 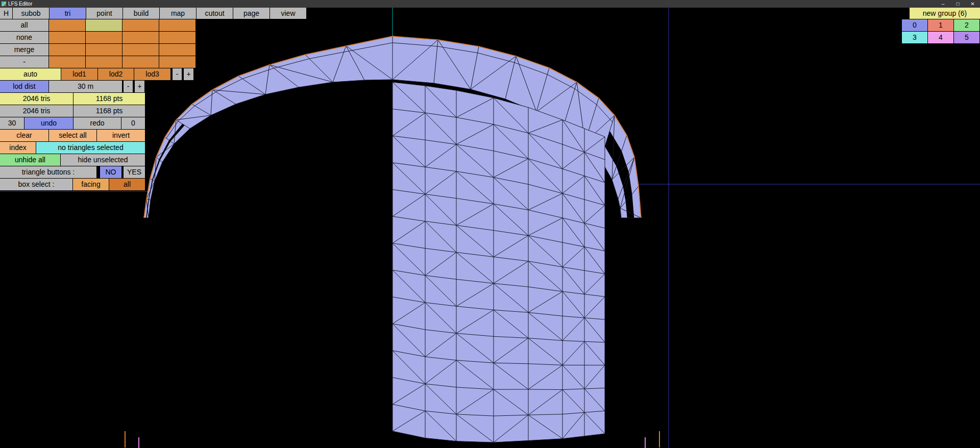 I want to click on pts-count-total: 1168 pts, so click(x=109, y=111).